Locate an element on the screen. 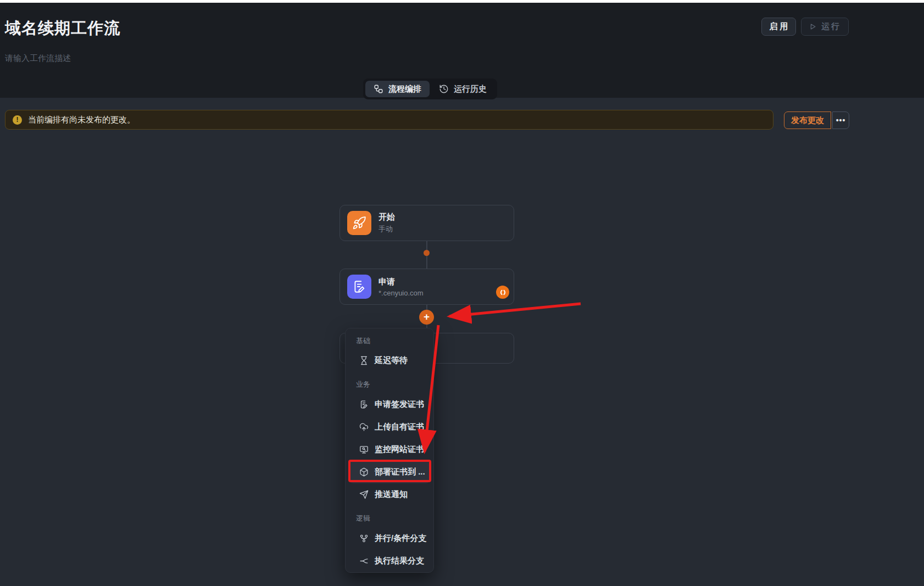 Image resolution: width=924 pixels, height=586 pixels. add-node-button: + is located at coordinates (426, 317).